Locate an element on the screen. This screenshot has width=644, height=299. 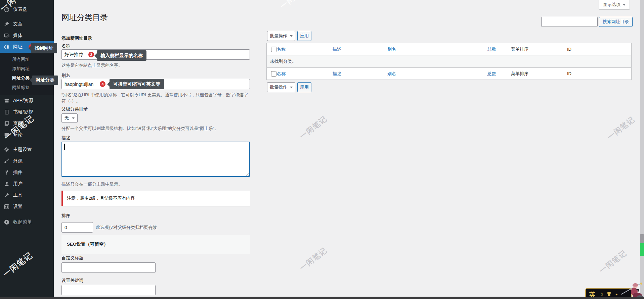
custom-title-field-group: 自定义标题 is located at coordinates (156, 264).